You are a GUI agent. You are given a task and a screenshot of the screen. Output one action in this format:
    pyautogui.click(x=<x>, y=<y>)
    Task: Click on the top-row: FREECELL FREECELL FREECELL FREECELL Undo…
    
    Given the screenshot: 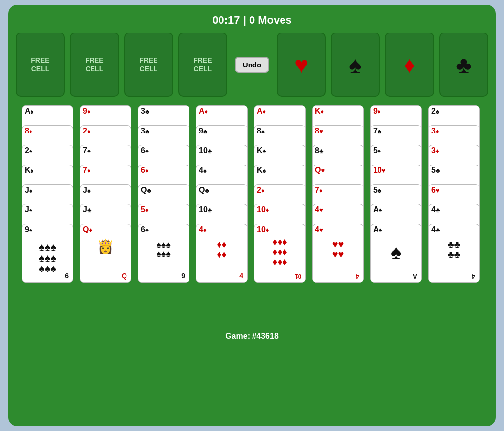 What is the action you would take?
    pyautogui.click(x=252, y=65)
    